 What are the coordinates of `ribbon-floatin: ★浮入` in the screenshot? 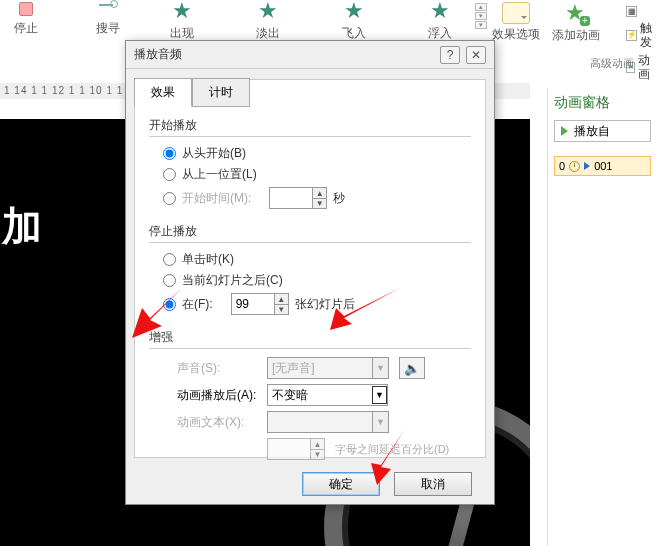 It's located at (440, 21).